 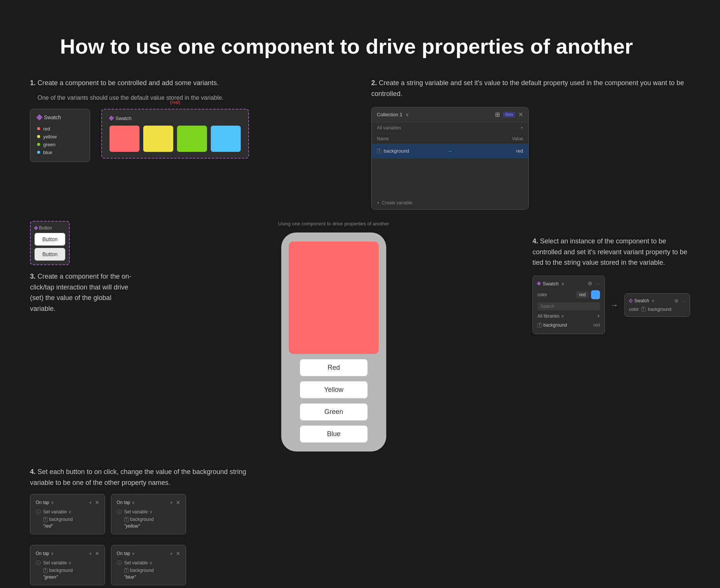 I want to click on name-col-header: Name, so click(x=413, y=139).